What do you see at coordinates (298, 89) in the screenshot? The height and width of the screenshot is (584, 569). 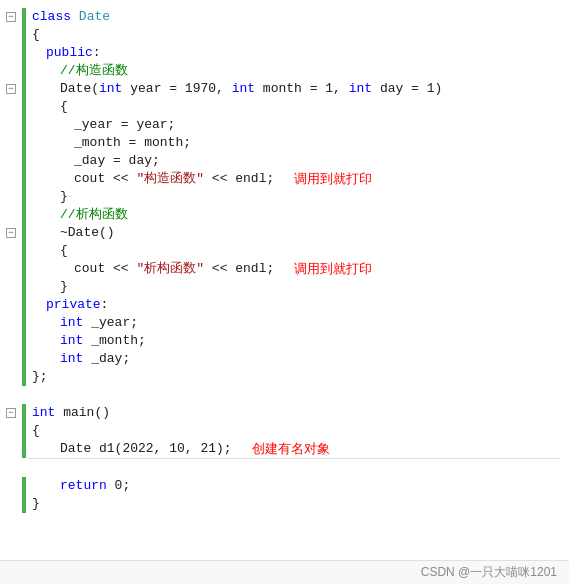 I see `code-content: Date(int year = 1970, int month = 1, int…` at bounding box center [298, 89].